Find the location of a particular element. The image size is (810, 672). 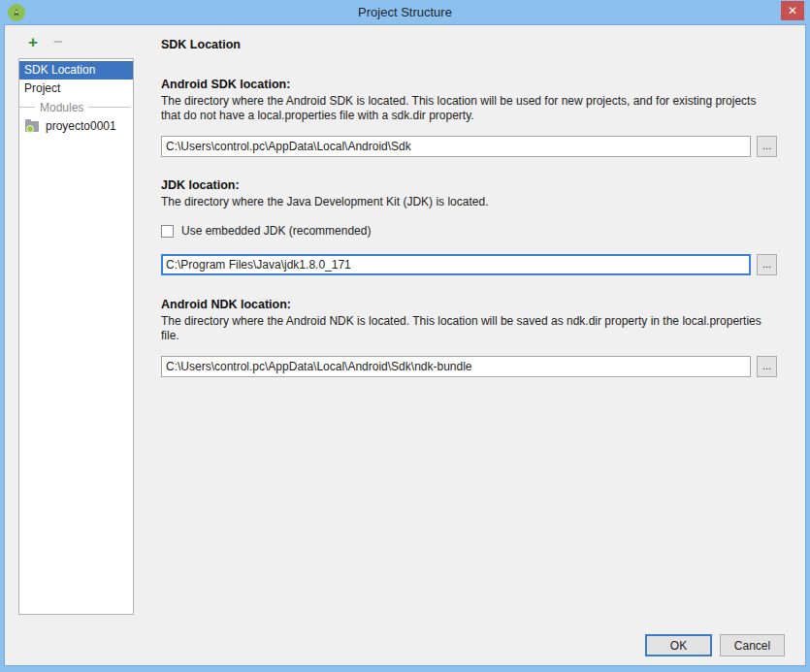

android-ndk-field-row: ... is located at coordinates (470, 367).